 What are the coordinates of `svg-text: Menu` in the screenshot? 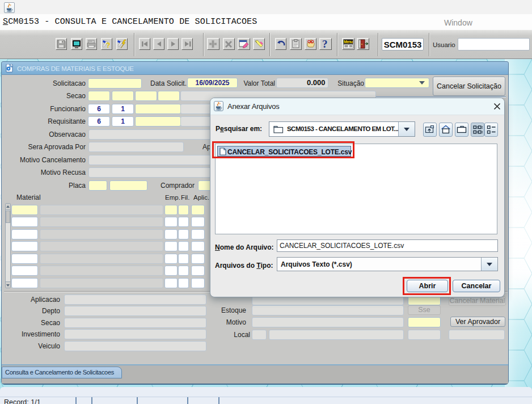 It's located at (348, 42).